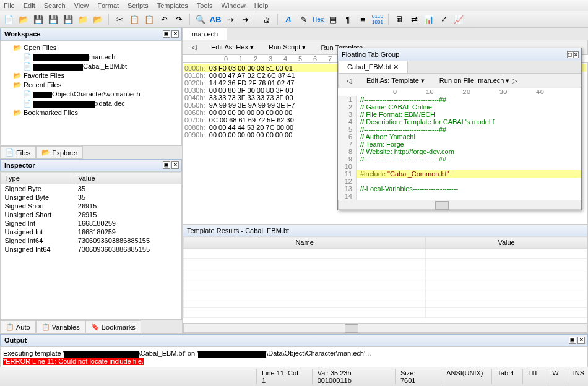 The width and height of the screenshot is (588, 386). What do you see at coordinates (92, 197) in the screenshot?
I see `inspector-row: Unsigned Byte35` at bounding box center [92, 197].